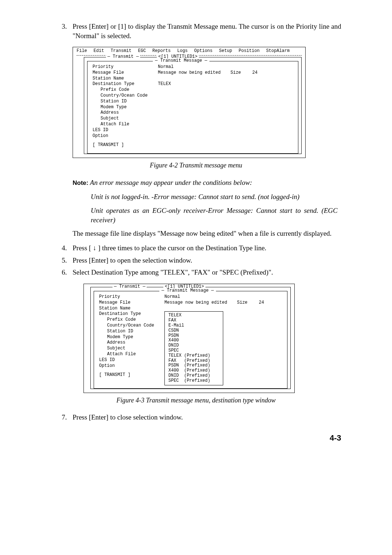 This screenshot has height=555, width=392. What do you see at coordinates (67, 31) in the screenshot?
I see `step-number: 3.` at bounding box center [67, 31].